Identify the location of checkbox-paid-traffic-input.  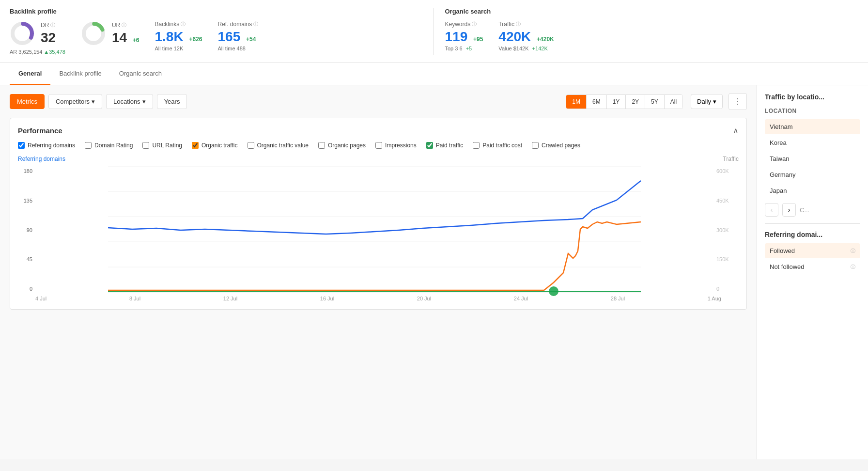
(430, 145).